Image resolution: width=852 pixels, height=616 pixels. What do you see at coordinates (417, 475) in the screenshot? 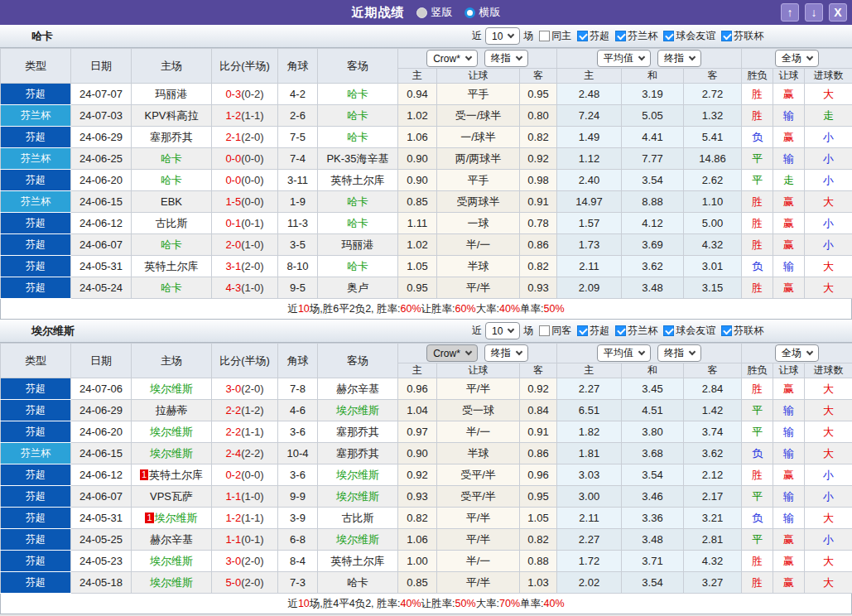
I see `odds-home-value: 0.92` at bounding box center [417, 475].